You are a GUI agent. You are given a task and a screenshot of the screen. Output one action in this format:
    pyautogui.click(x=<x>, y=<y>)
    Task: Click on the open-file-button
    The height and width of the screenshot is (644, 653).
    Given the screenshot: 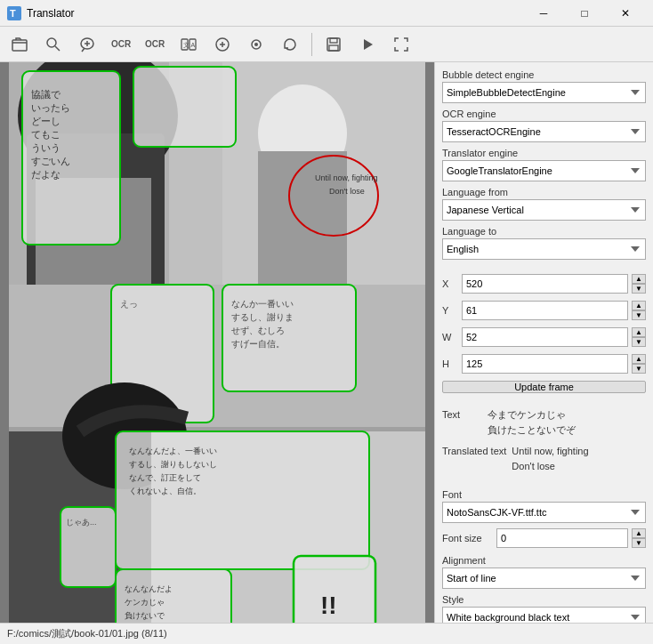 What is the action you would take?
    pyautogui.click(x=20, y=44)
    